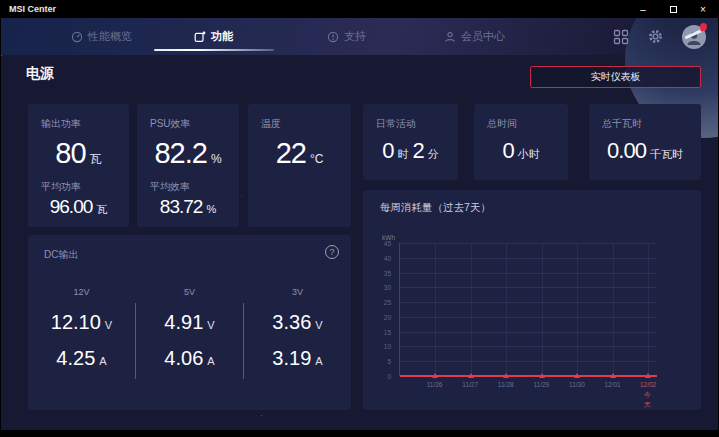 The image size is (719, 437). I want to click on chart-plot, so click(528, 310).